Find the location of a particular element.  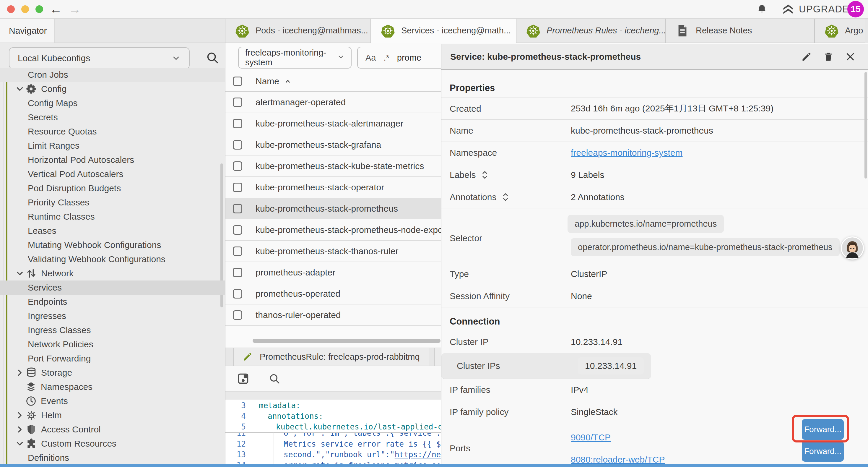

sidebar-search-icon is located at coordinates (212, 58).